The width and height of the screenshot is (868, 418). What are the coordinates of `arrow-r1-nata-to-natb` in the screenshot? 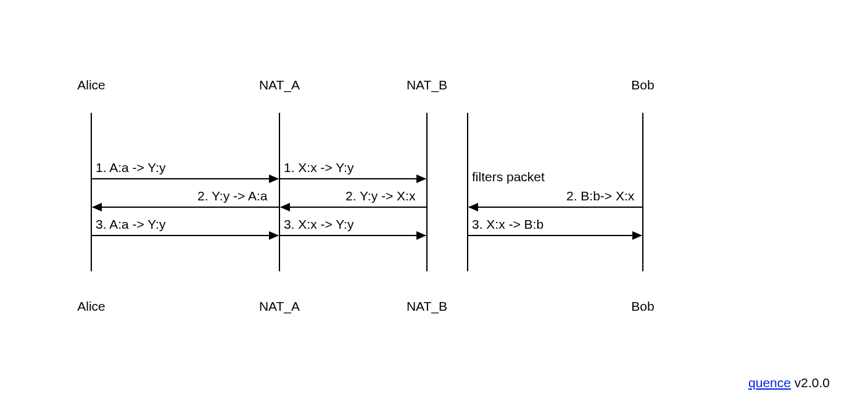 It's located at (353, 179).